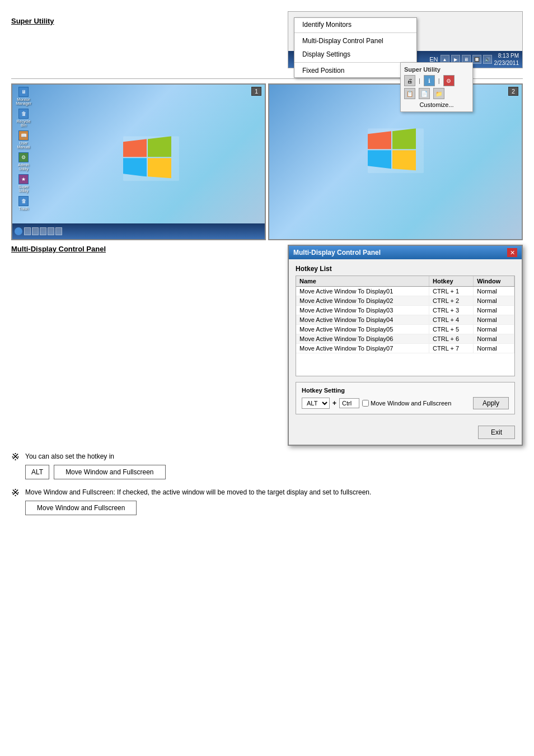 The image size is (534, 756). I want to click on hotkey-list-label: Hotkey List, so click(405, 269).